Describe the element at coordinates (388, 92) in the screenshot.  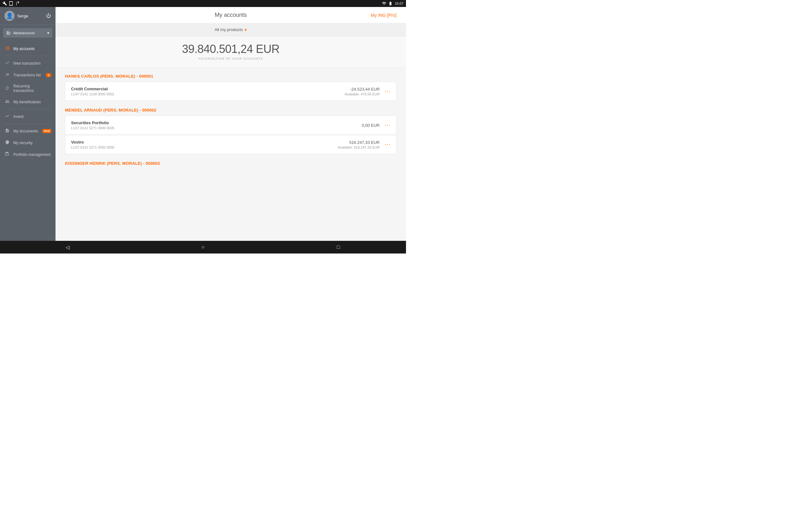
I see `account-menu-1: ⋮` at that location.